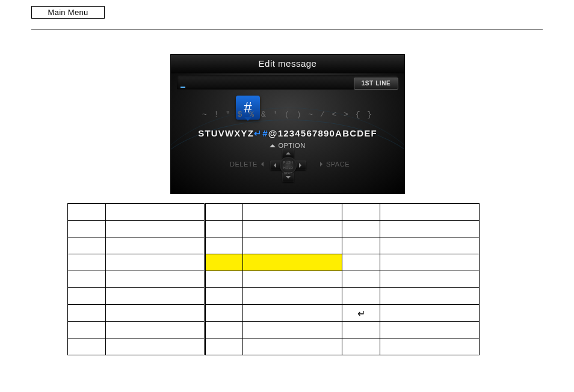  I want to click on down-arrow-icon, so click(288, 179).